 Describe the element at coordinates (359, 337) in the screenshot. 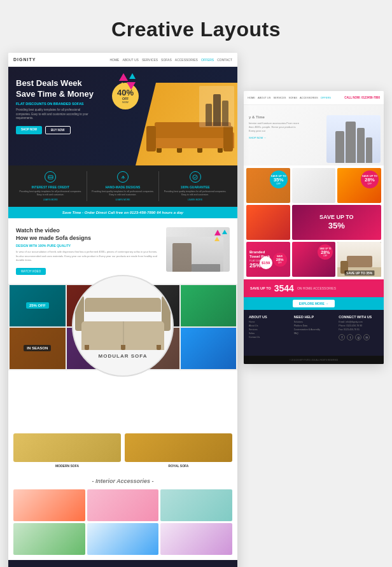

I see `right-social-icons: f t g in` at that location.